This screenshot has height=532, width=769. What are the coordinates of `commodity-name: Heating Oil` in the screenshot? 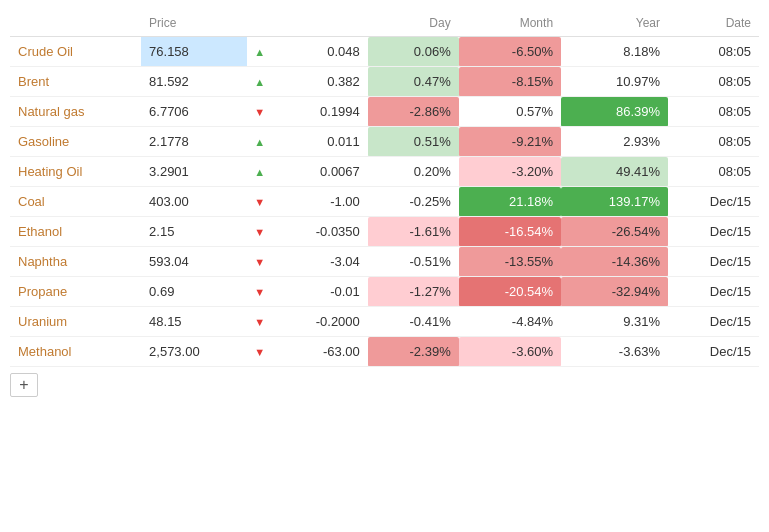 It's located at (76, 172).